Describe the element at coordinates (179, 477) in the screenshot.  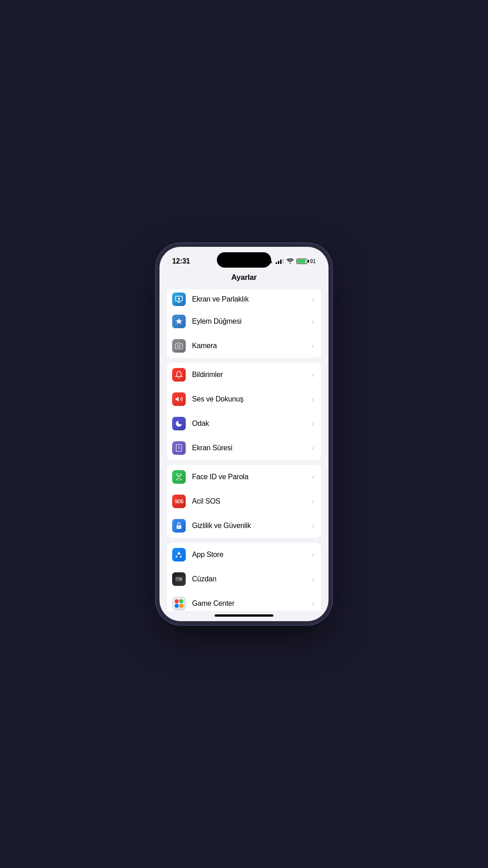
I see `faceid-icon` at that location.